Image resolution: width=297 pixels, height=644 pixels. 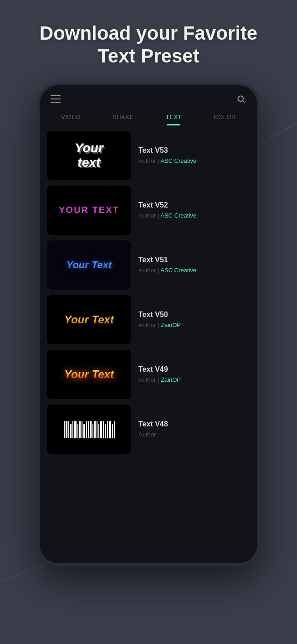 What do you see at coordinates (194, 325) in the screenshot?
I see `preset-author-v50: Author | ZainOP` at bounding box center [194, 325].